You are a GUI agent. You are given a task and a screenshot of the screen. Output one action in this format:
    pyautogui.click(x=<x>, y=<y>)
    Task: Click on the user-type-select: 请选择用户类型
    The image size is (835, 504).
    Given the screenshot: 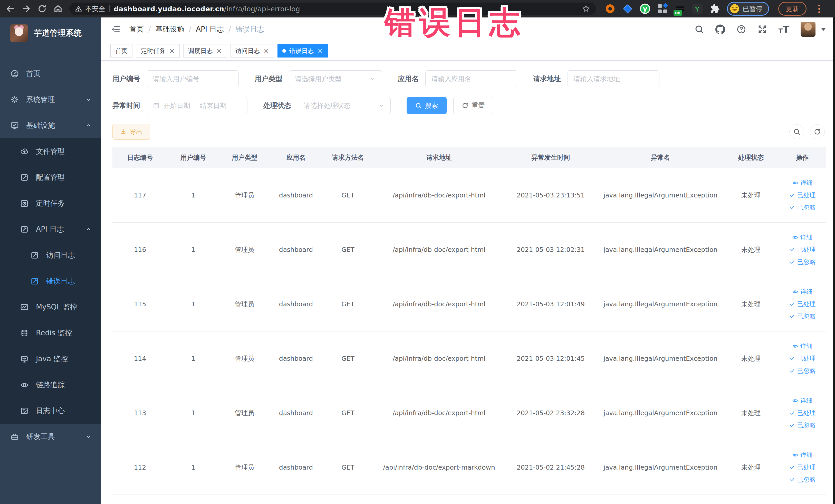 What is the action you would take?
    pyautogui.click(x=335, y=79)
    